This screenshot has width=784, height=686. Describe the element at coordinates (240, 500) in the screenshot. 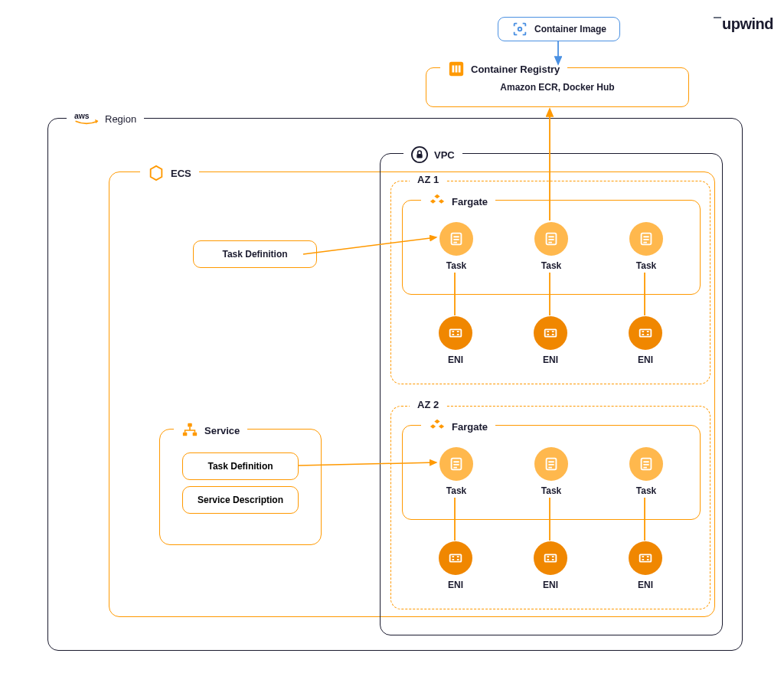

I see `service-description-label: Service Description` at that location.